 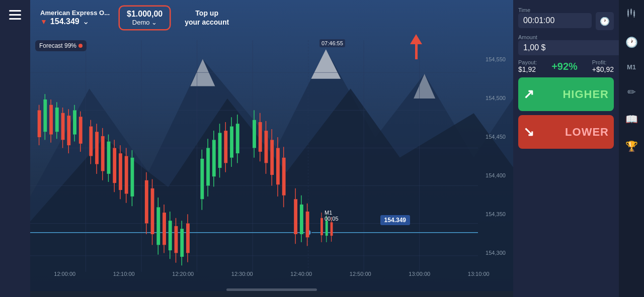 What do you see at coordinates (529, 132) in the screenshot?
I see `lower-icon: ↘` at bounding box center [529, 132].